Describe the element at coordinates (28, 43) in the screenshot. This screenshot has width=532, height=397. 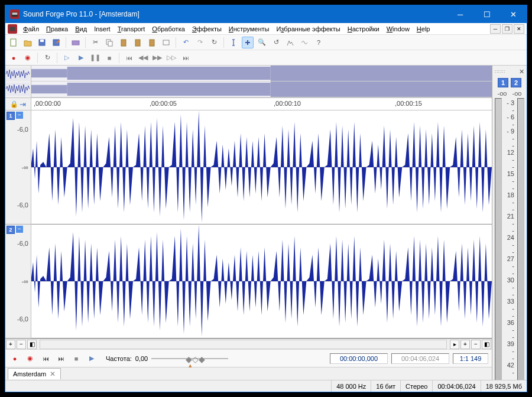
I see `open-button` at that location.